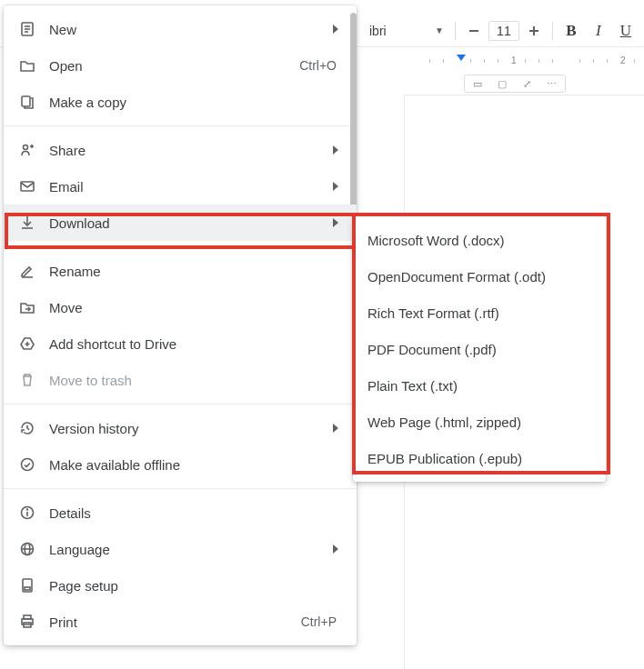  Describe the element at coordinates (27, 271) in the screenshot. I see `rename-icon` at that location.